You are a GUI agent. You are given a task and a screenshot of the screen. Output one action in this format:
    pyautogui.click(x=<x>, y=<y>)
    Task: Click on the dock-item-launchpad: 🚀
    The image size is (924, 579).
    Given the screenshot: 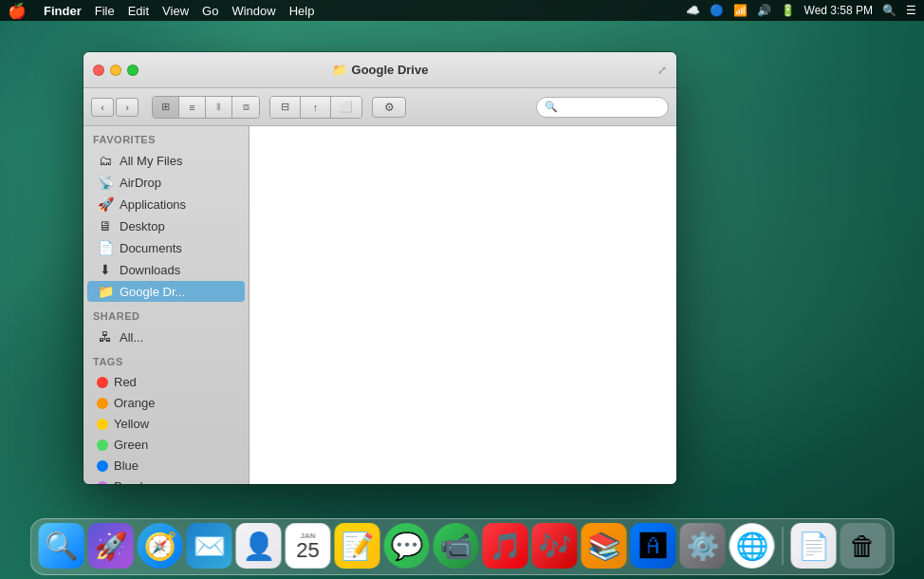 What is the action you would take?
    pyautogui.click(x=111, y=546)
    